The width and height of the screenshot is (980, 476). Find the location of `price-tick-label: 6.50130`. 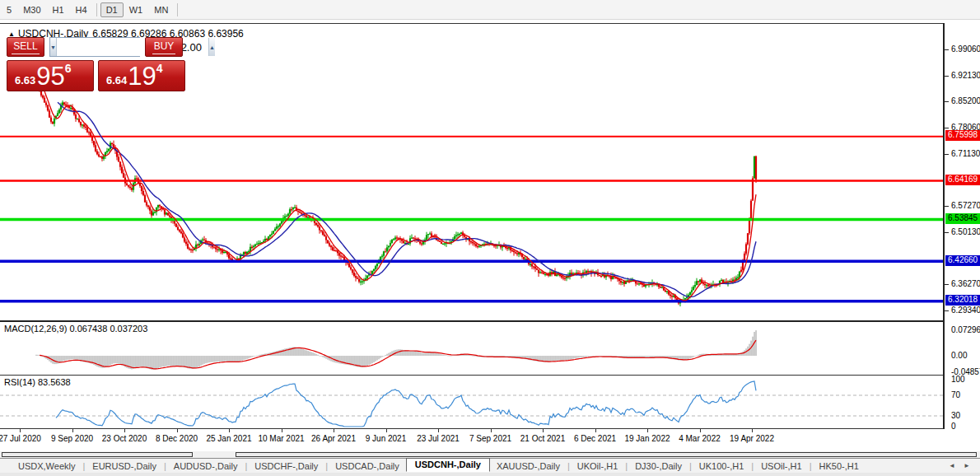

price-tick-label: 6.50130 is located at coordinates (965, 232).